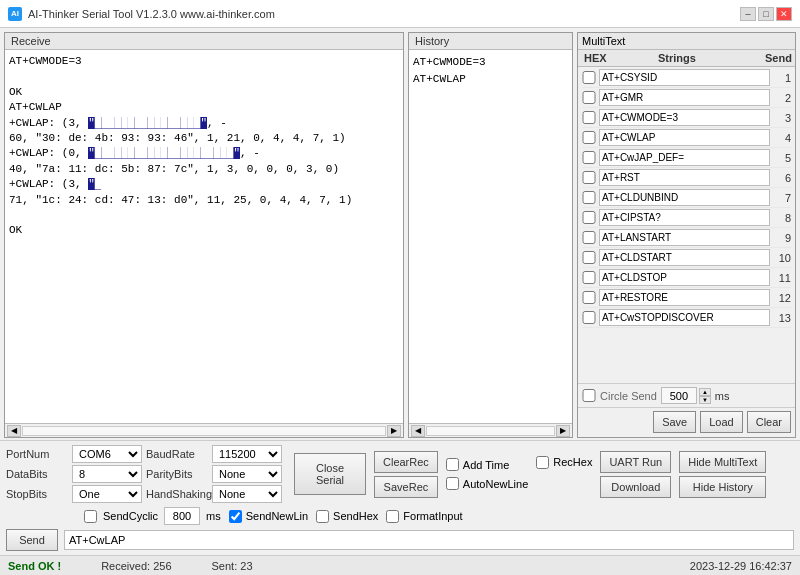  What do you see at coordinates (347, 516) in the screenshot?
I see `send-hex-group: SendHex` at bounding box center [347, 516].